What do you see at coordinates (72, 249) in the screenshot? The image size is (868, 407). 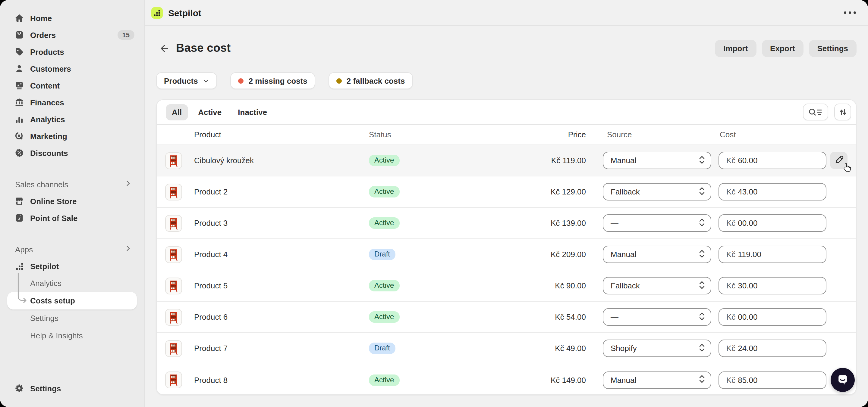 I see `sidebar-section-apps: Apps` at bounding box center [72, 249].